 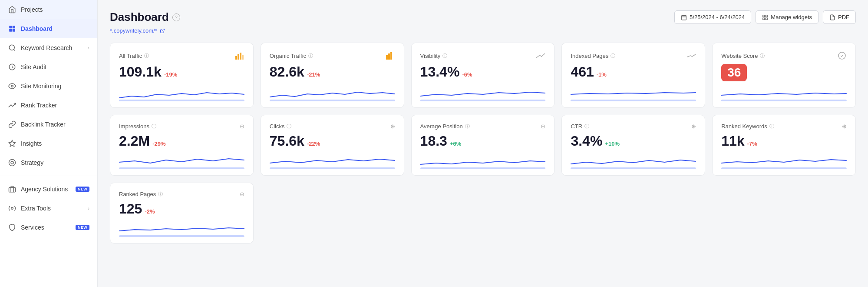 What do you see at coordinates (393, 126) in the screenshot?
I see `settings-icon-clicks: ⊕` at bounding box center [393, 126].